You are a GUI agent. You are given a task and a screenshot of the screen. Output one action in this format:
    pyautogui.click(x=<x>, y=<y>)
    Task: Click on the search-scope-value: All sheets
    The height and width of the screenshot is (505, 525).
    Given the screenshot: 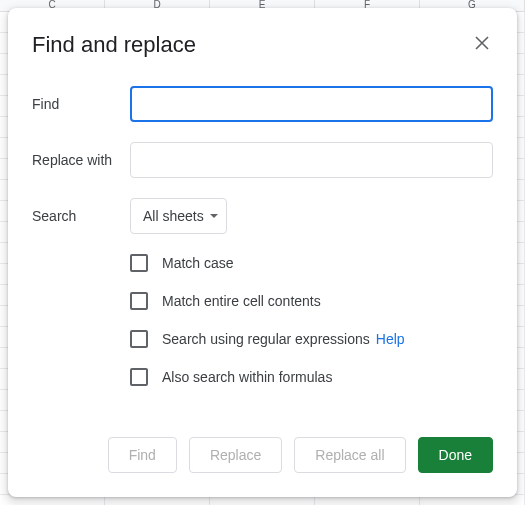 What is the action you would take?
    pyautogui.click(x=174, y=216)
    